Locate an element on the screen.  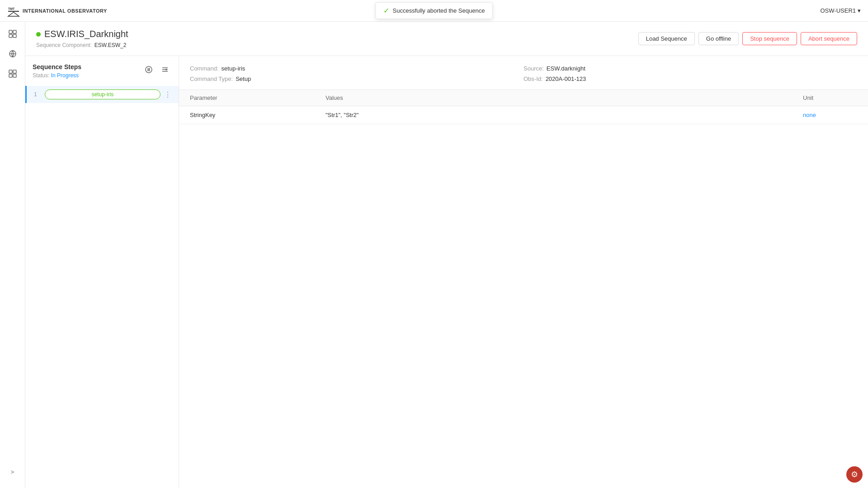
source-value: ESW.darknight is located at coordinates (566, 69).